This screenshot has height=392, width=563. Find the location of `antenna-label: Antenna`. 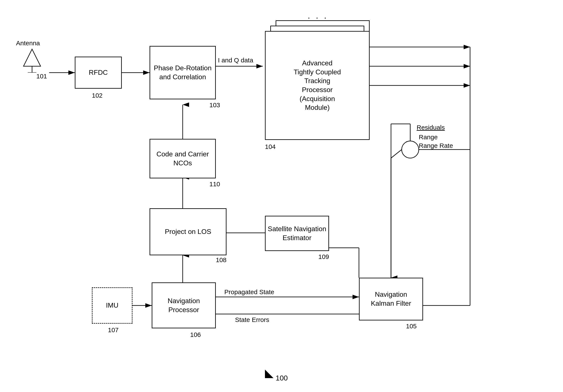

antenna-label: Antenna is located at coordinates (28, 43).